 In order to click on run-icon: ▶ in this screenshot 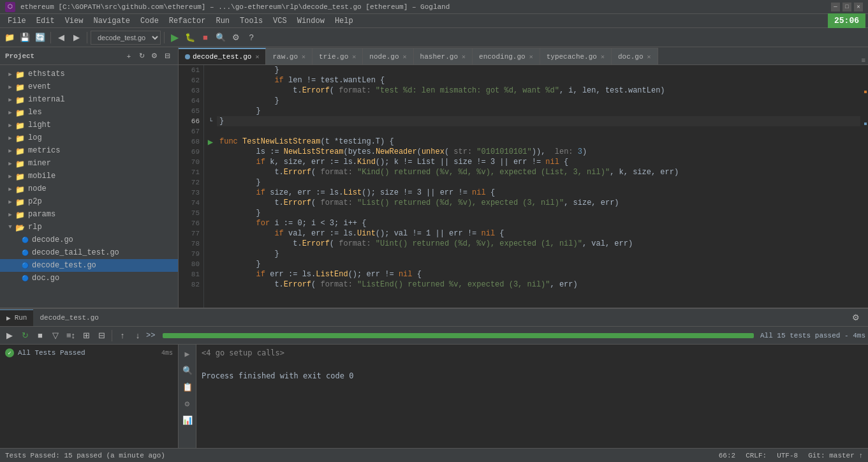, I will do `click(9, 318)`.